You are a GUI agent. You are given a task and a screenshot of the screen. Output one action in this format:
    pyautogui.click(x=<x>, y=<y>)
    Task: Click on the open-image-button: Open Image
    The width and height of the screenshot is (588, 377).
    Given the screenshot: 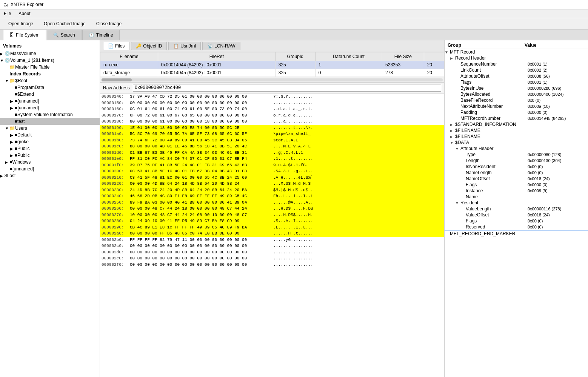 What is the action you would take?
    pyautogui.click(x=21, y=24)
    